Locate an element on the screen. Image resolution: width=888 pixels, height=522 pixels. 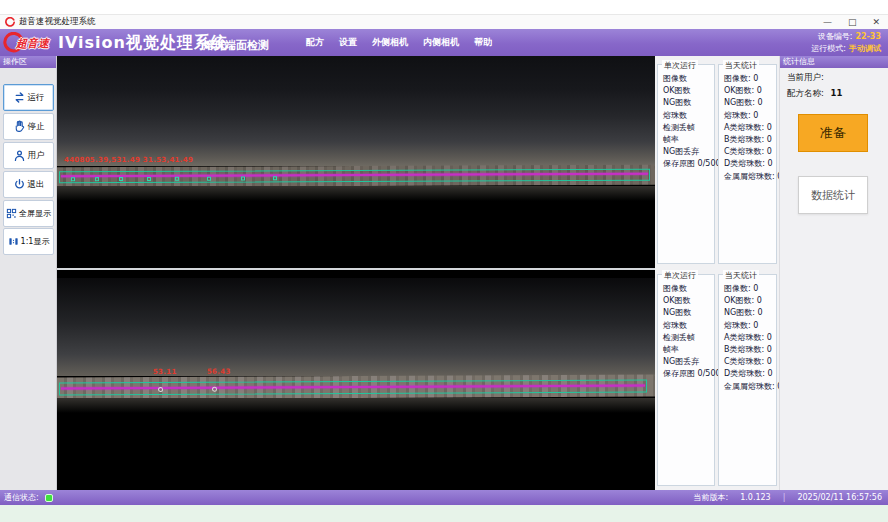
menu-item: 外侧相机 is located at coordinates (390, 42).